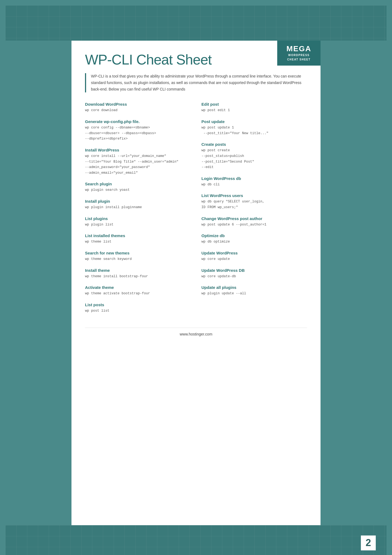 This screenshot has height=555, width=392. I want to click on section-code: wp db optimize, so click(254, 242).